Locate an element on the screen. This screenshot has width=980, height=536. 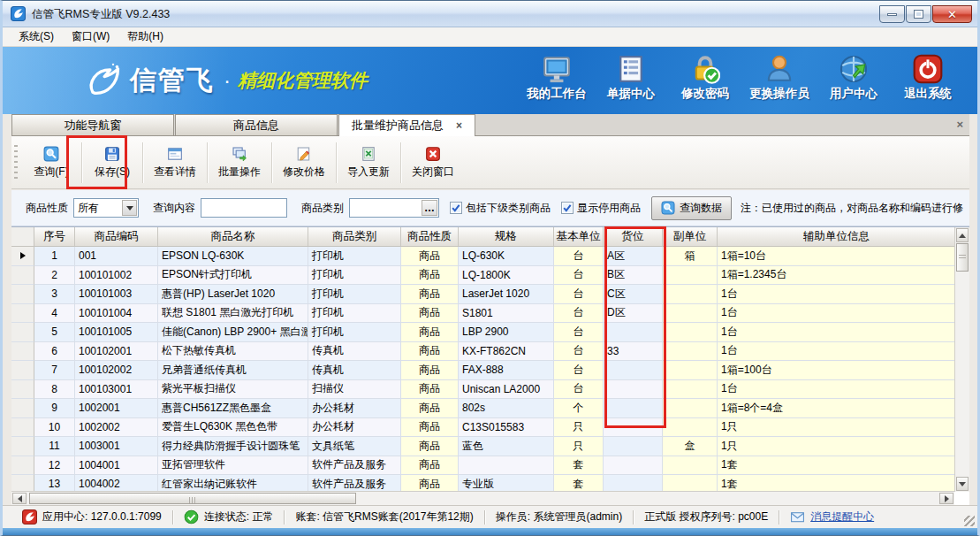
cell-product-category: 文具纸笔 is located at coordinates (355, 447).